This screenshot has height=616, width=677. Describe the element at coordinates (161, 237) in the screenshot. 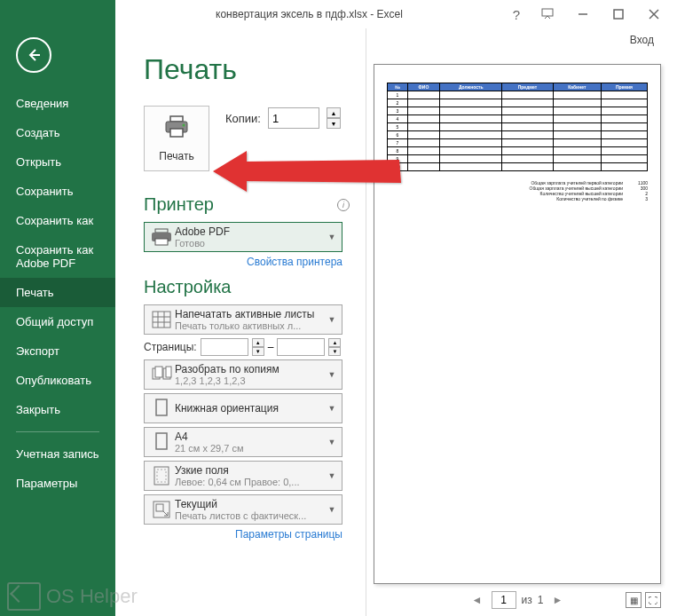

I see `printer-device-icon` at that location.